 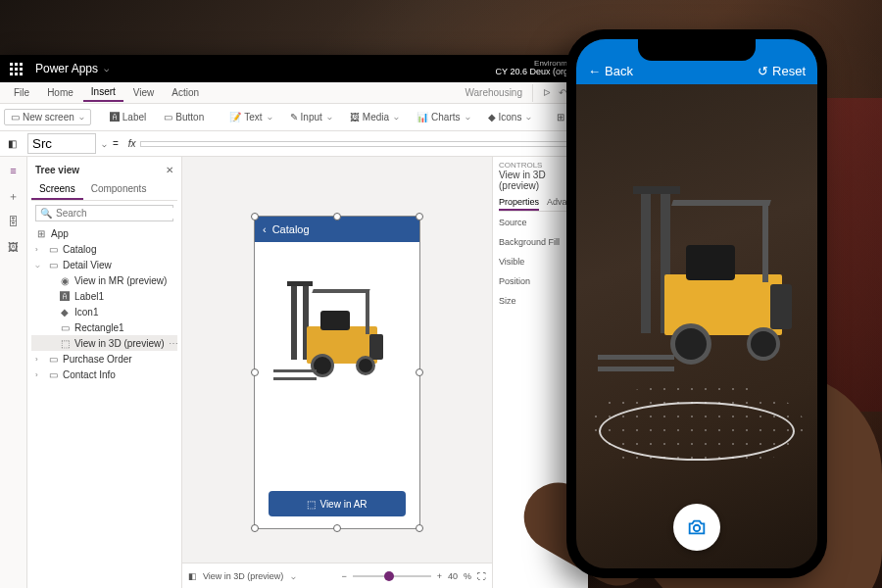 What do you see at coordinates (547, 92) in the screenshot?
I see `app-checker-icon: ᐅ` at bounding box center [547, 92].